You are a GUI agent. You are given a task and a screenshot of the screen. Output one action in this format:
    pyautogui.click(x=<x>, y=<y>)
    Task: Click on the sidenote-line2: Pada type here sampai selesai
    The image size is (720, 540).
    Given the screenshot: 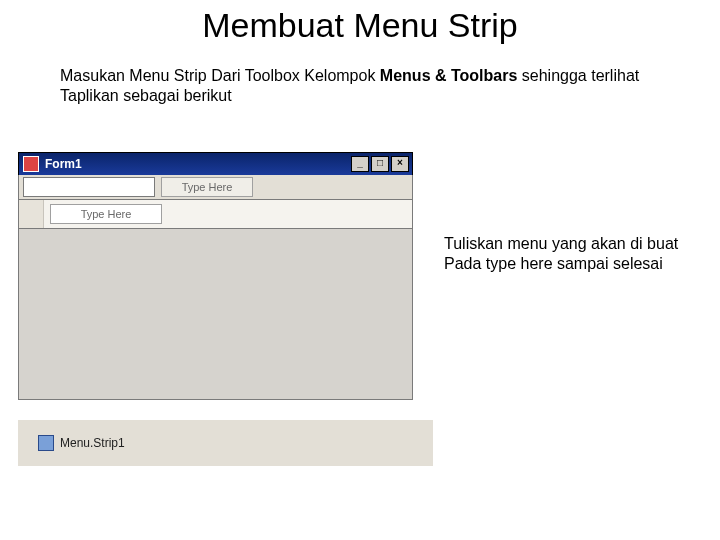 What is the action you would take?
    pyautogui.click(x=574, y=264)
    